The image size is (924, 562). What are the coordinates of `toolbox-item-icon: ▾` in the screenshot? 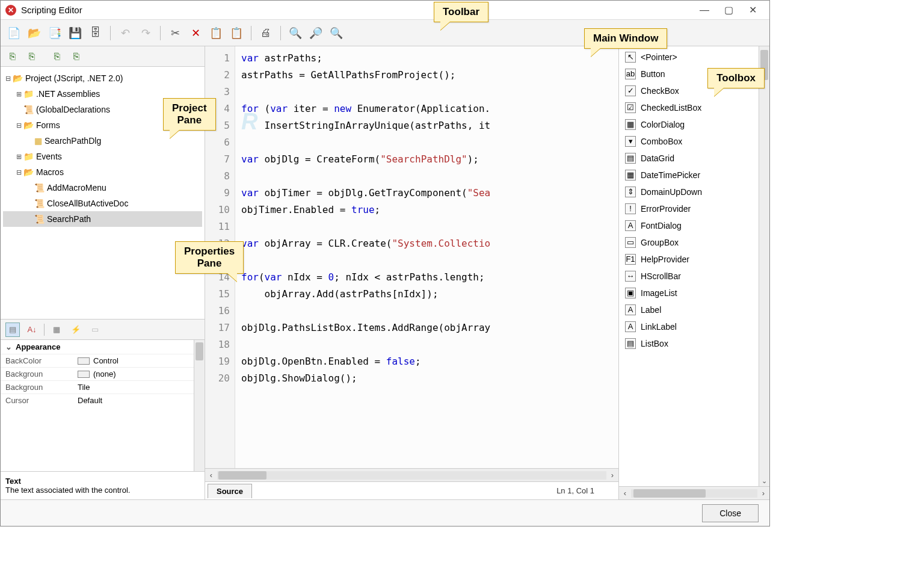 It's located at (630, 141).